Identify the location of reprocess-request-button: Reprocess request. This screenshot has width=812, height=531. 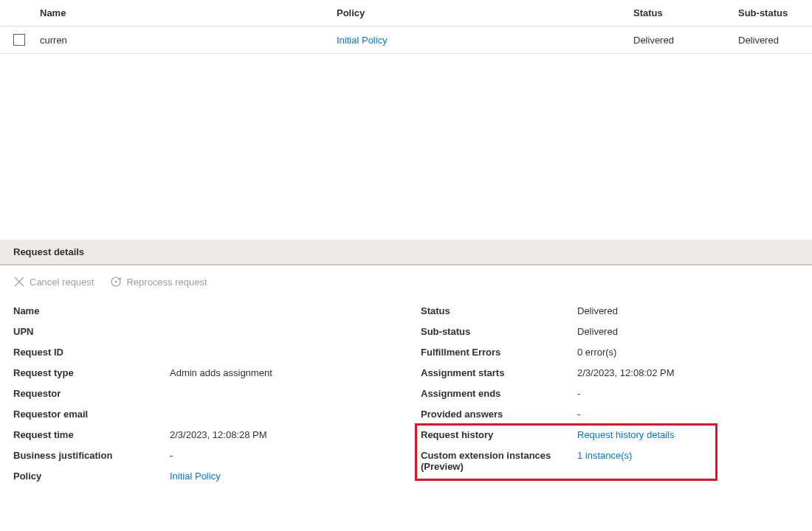
(158, 282).